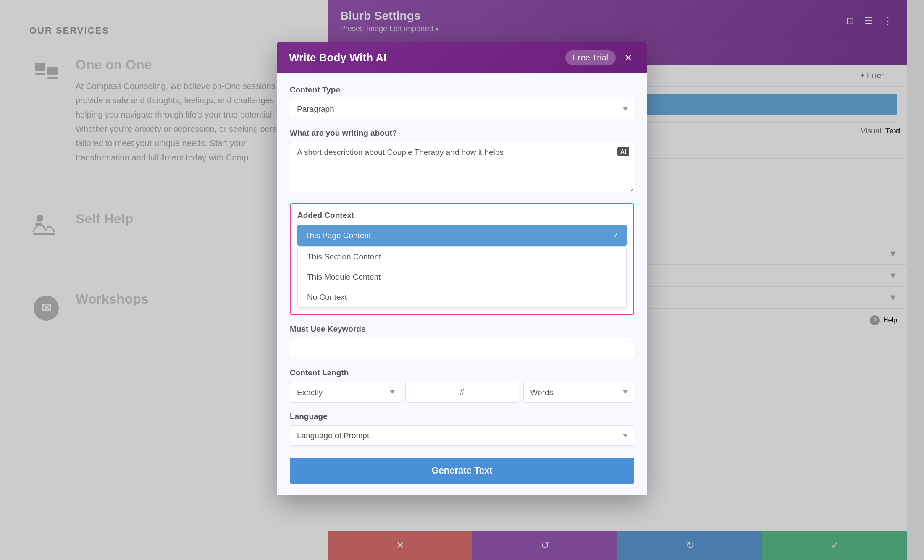 The image size is (924, 560). What do you see at coordinates (628, 58) in the screenshot?
I see `modal-close-button: ✕` at bounding box center [628, 58].